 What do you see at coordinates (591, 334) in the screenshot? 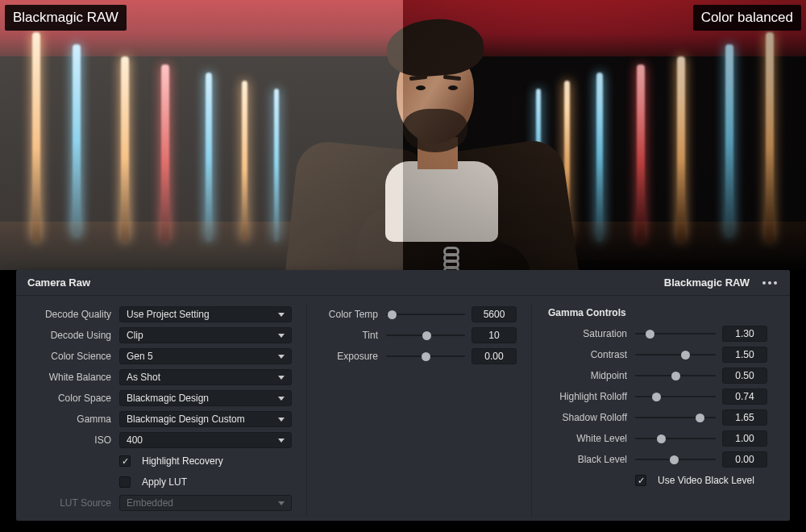
I see `label-saturation: Saturation` at bounding box center [591, 334].